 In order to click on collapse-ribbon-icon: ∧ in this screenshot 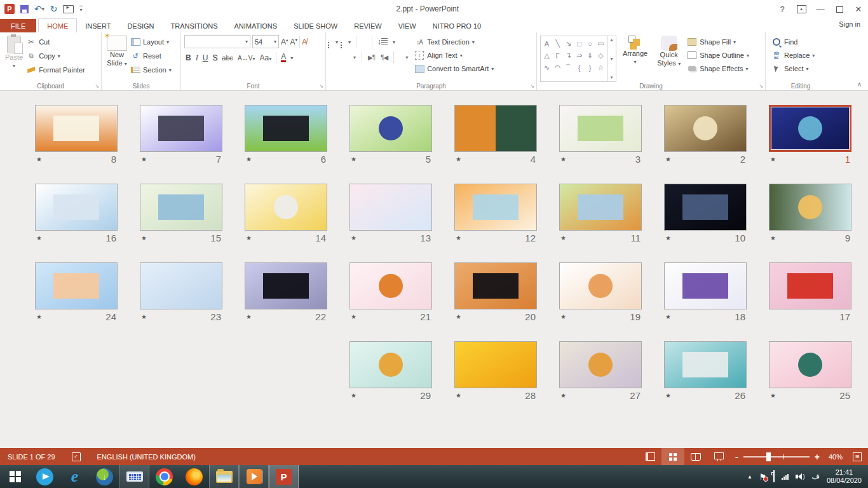, I will do `click(859, 84)`.